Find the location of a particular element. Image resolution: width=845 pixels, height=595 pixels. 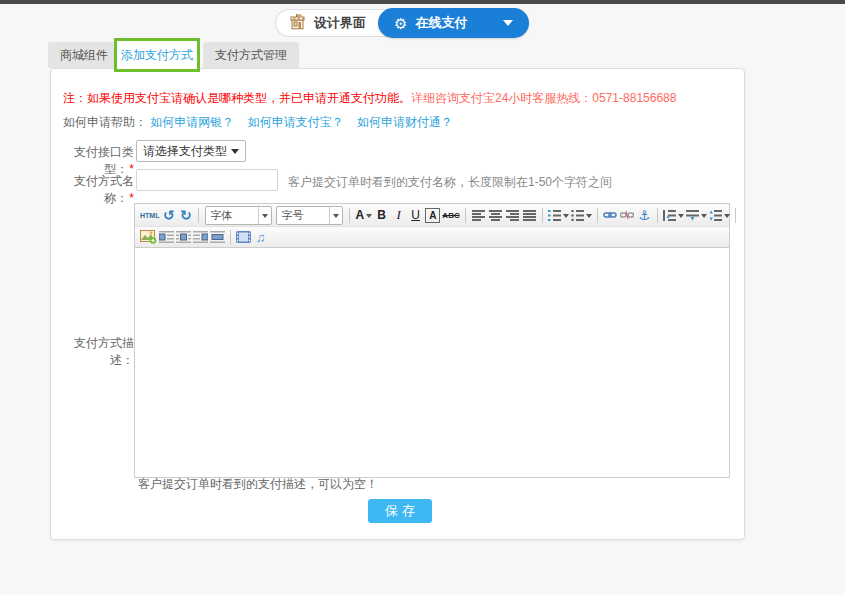

help-link-netbank: 如何申请网银？ is located at coordinates (192, 122).